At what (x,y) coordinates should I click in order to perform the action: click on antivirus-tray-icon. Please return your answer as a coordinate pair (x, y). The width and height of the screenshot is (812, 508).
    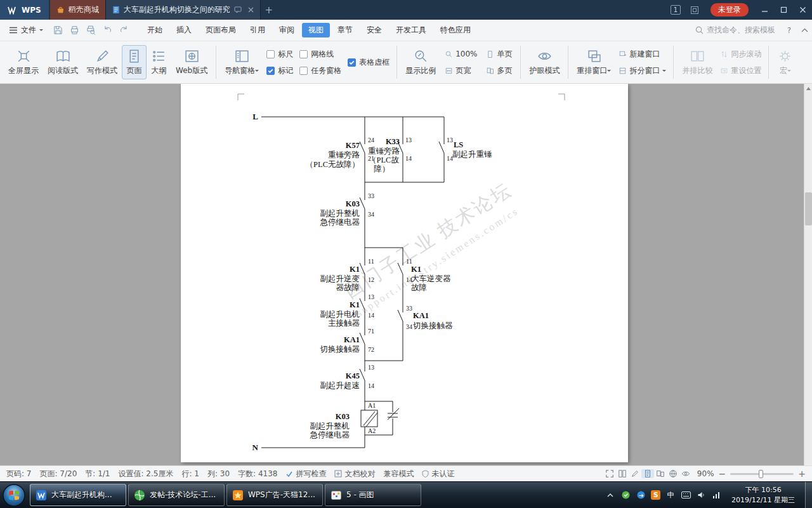
    Looking at the image, I should click on (625, 495).